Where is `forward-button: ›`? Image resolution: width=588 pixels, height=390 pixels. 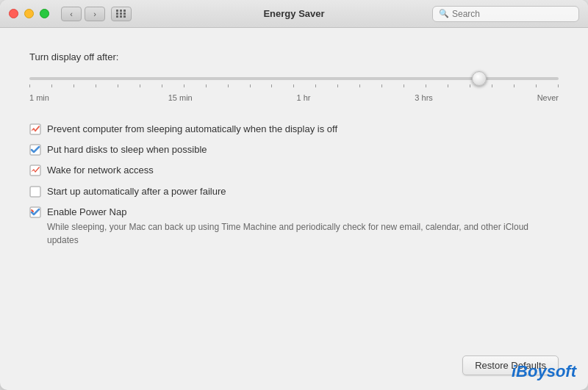 forward-button: › is located at coordinates (95, 14).